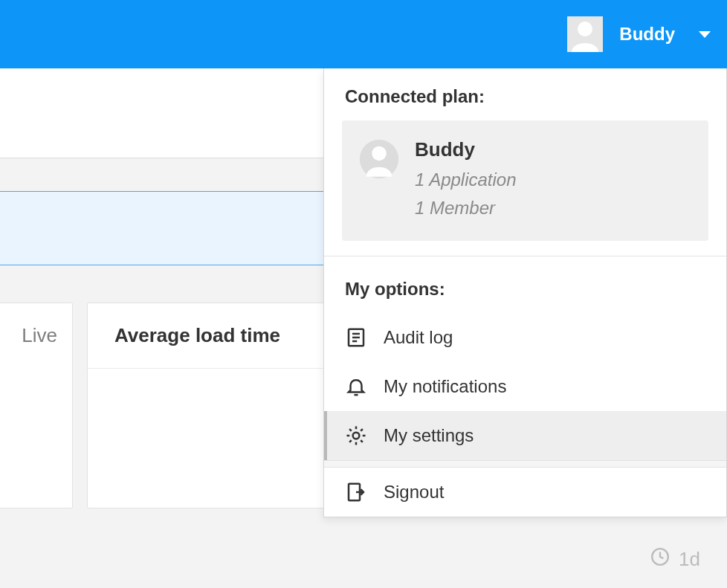 This screenshot has height=588, width=727. What do you see at coordinates (660, 559) in the screenshot?
I see `clock-icon` at bounding box center [660, 559].